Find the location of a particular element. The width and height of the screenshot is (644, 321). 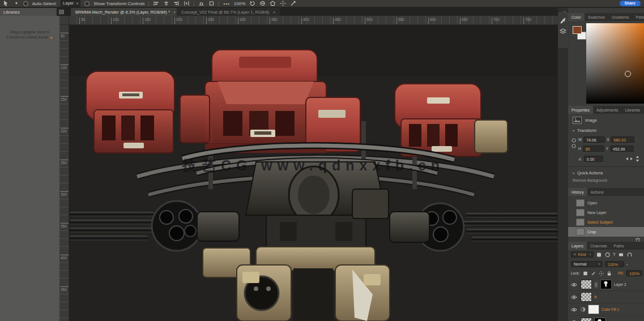

left-panel-menu-icon is located at coordinates (61, 12).